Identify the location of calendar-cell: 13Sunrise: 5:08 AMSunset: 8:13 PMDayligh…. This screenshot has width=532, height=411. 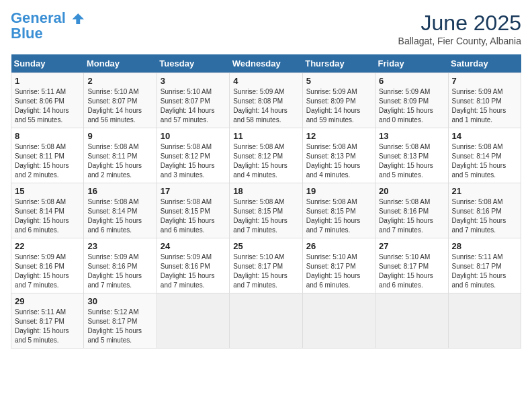
(412, 156).